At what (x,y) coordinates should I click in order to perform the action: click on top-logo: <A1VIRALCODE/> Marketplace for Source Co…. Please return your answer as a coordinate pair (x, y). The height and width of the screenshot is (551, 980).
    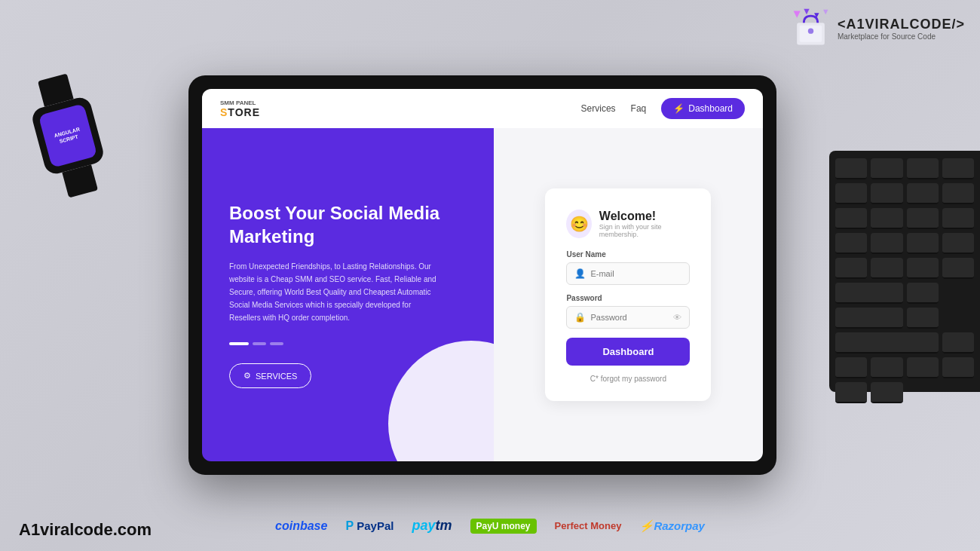
    Looking at the image, I should click on (877, 29).